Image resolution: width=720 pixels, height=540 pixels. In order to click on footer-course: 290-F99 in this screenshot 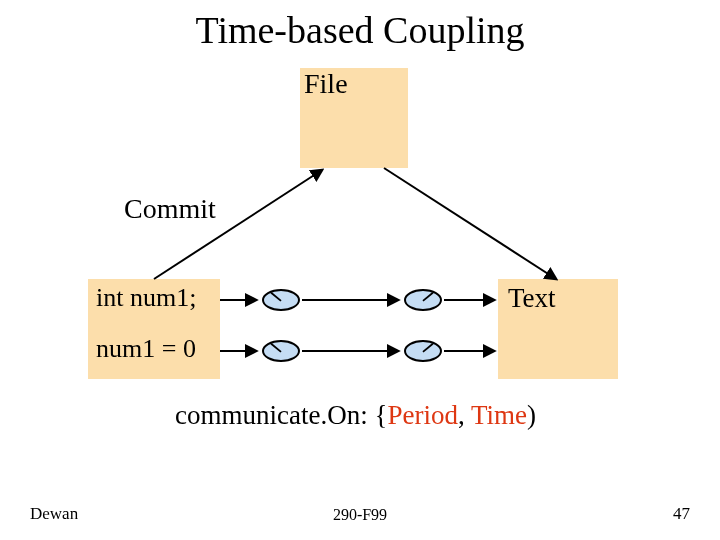, I will do `click(360, 515)`.